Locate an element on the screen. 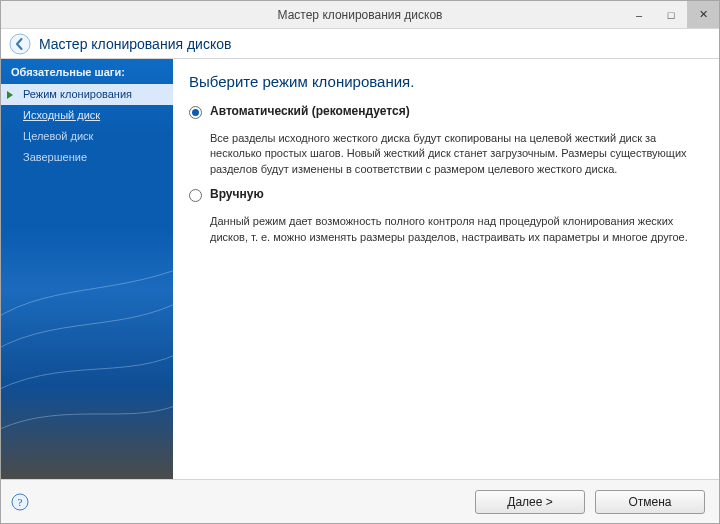 Image resolution: width=720 pixels, height=524 pixels. option-desc-automatic: Все разделы исходного жесткого диска буд… is located at coordinates (456, 154).